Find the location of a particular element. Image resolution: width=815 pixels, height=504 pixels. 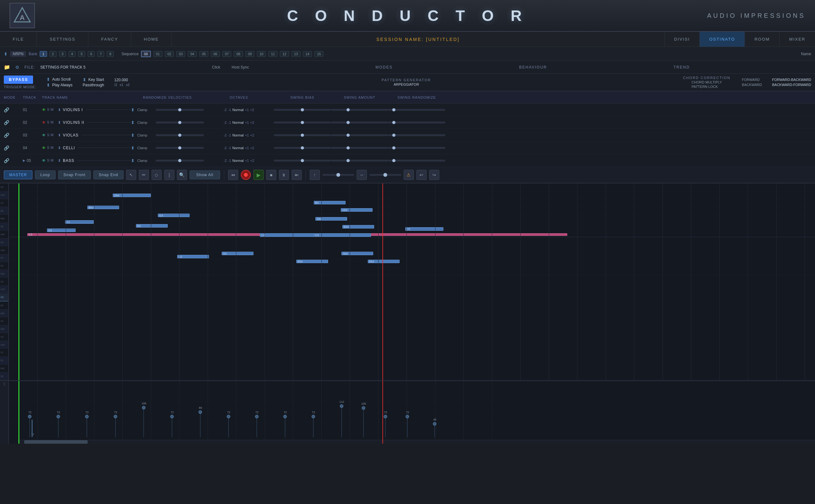

track-name: BASS is located at coordinates (69, 161).